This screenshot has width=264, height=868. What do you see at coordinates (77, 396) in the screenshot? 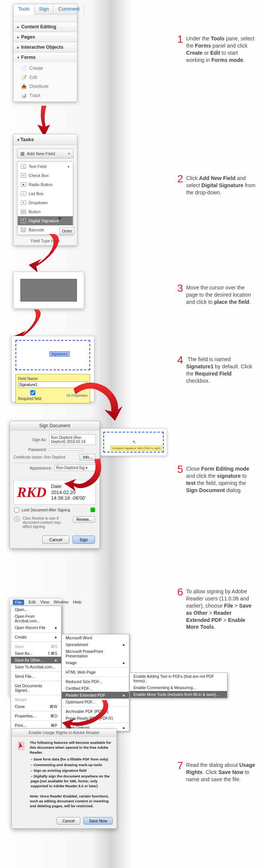
I see `all-properties-link: All Properties` at bounding box center [77, 396].